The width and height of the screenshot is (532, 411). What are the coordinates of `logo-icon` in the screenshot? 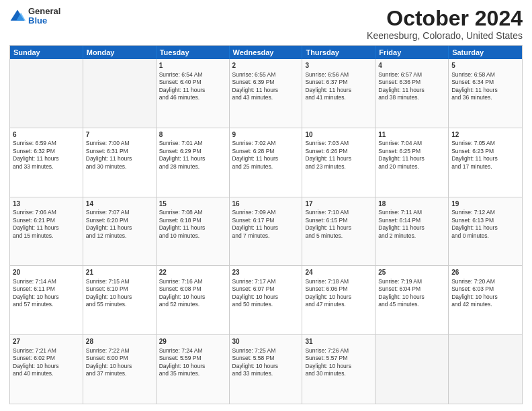 It's located at (17, 16).